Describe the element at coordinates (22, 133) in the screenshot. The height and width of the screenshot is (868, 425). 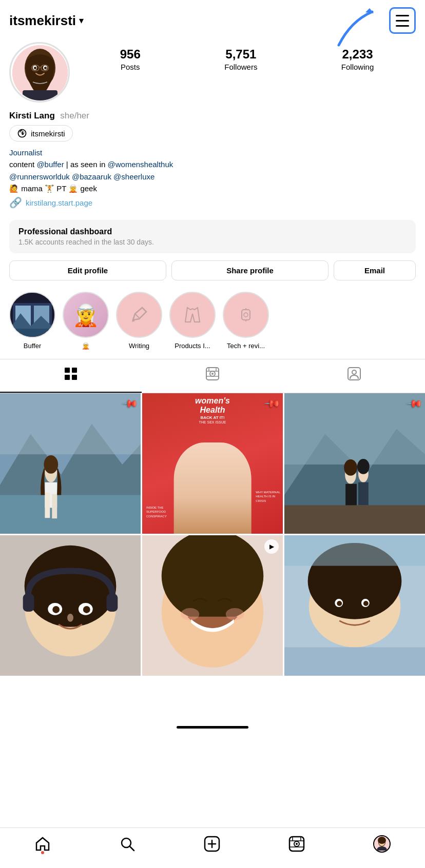
I see `threads-icon` at that location.